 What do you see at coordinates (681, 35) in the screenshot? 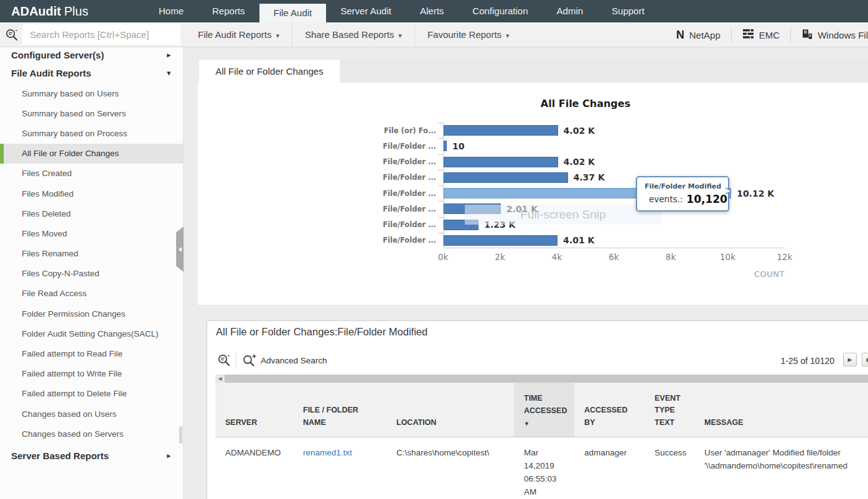
I see `netapp-icon: N` at bounding box center [681, 35].